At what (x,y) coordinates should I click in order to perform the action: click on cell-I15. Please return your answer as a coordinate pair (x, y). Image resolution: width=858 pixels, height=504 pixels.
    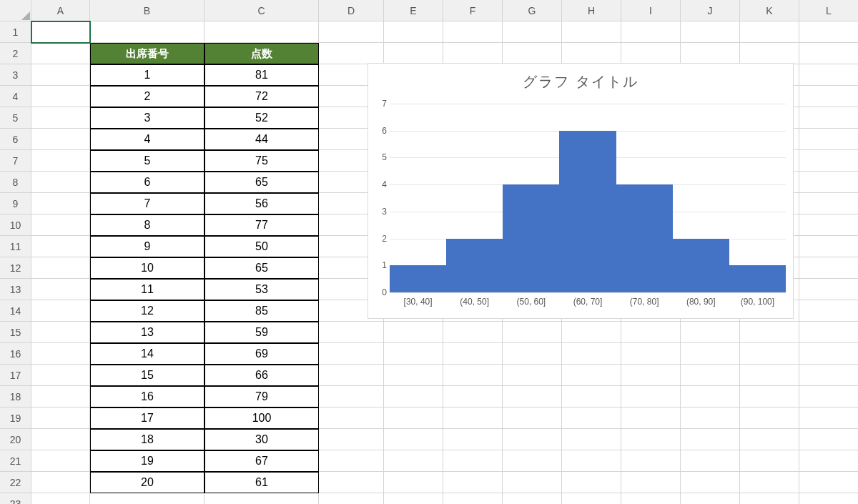
    Looking at the image, I should click on (651, 332).